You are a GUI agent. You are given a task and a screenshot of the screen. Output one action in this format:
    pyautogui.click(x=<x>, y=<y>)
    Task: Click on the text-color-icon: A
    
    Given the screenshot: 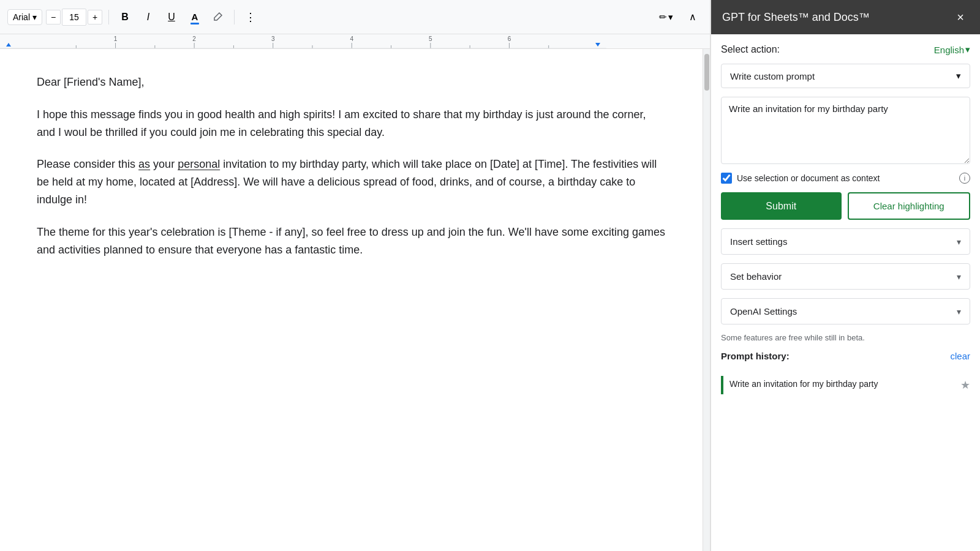 What is the action you would take?
    pyautogui.click(x=195, y=17)
    